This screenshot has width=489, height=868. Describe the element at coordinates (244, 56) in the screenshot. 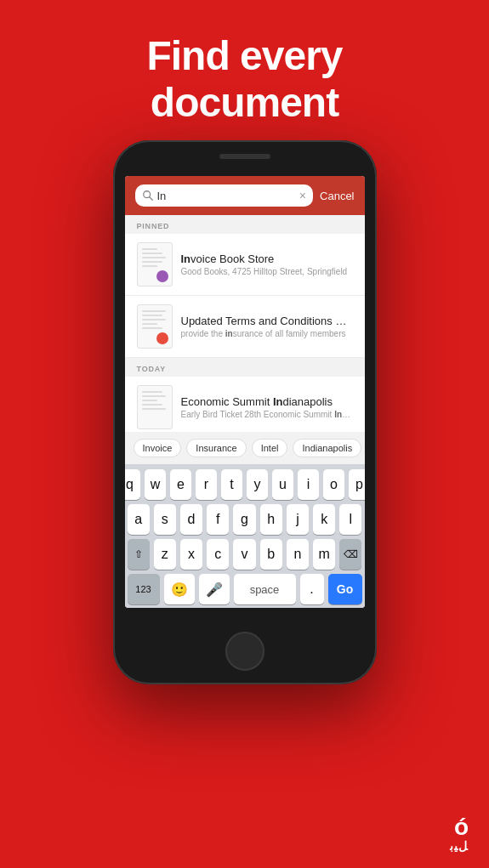

I see `hero-line1: Find every` at that location.